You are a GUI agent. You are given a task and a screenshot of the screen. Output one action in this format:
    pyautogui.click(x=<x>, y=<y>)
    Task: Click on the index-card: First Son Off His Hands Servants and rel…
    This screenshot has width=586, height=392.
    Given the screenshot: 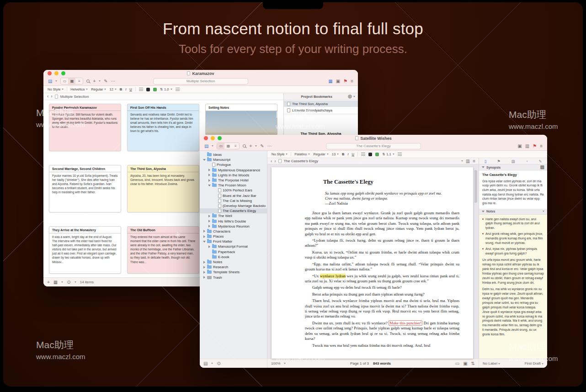 What is the action you would take?
    pyautogui.click(x=163, y=127)
    